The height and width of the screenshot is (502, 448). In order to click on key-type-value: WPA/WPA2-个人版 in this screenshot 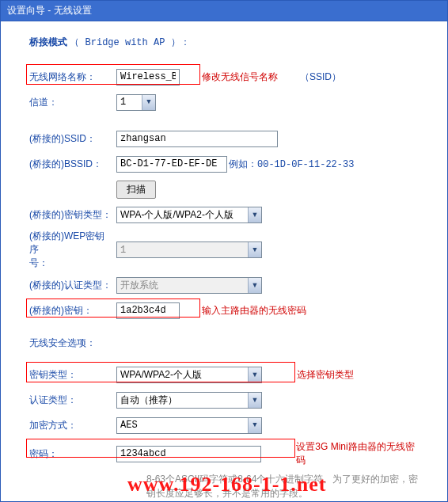, I will do `click(161, 375)`.